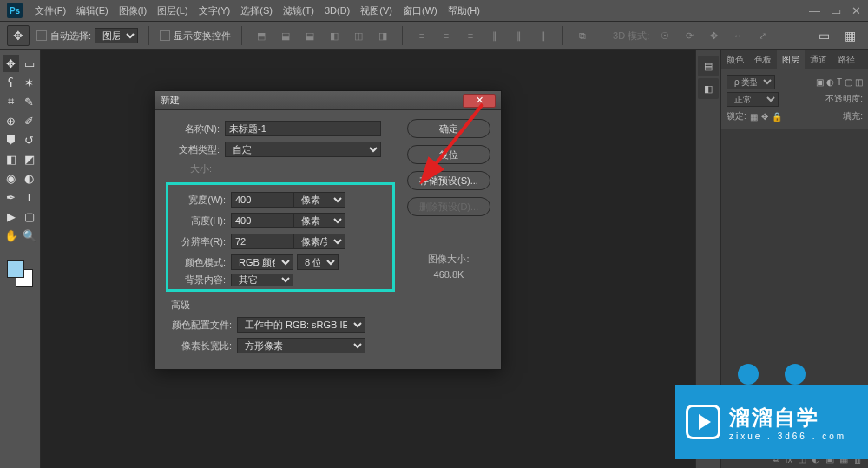 The width and height of the screenshot is (868, 468). What do you see at coordinates (172, 10) in the screenshot?
I see `menu-layer: 图层(L)` at bounding box center [172, 10].